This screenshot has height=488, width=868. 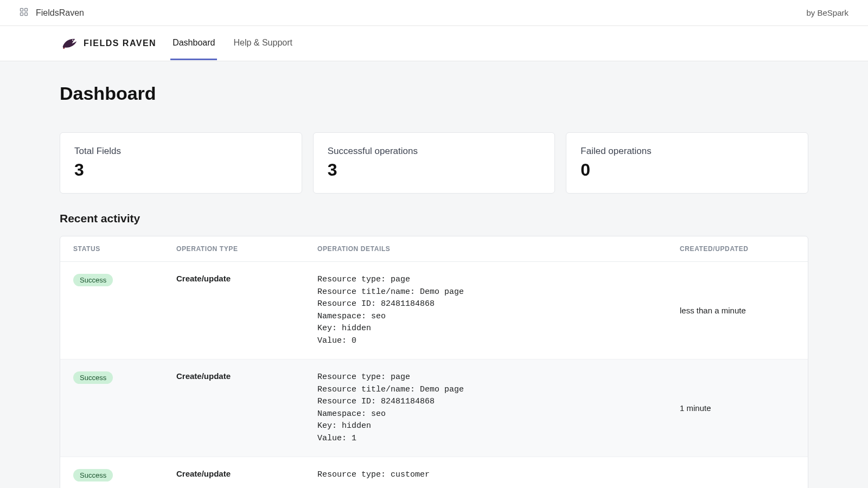 I want to click on top-bar-left: FieldsRaven, so click(x=52, y=13).